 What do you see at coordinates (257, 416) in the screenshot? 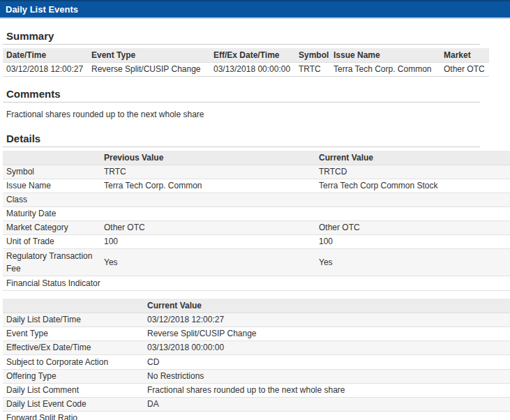
I see `table-row: Forward Split Ratio` at bounding box center [257, 416].